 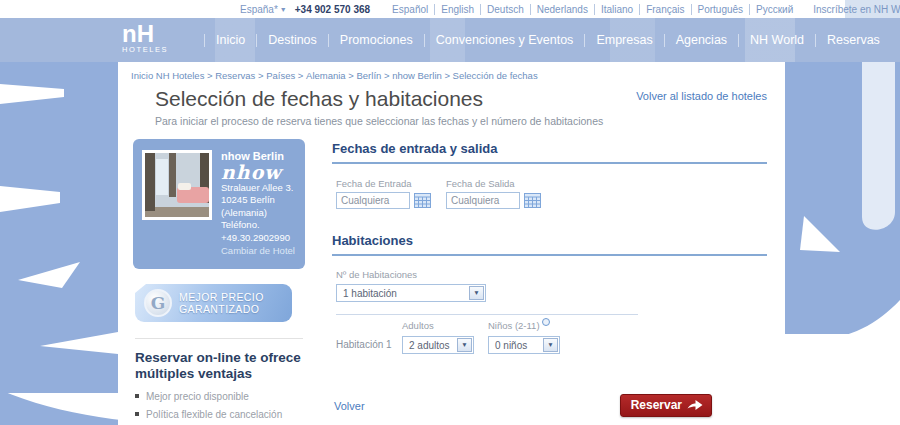 What do you see at coordinates (258, 214) in the screenshot?
I see `hotel-address-line: (Alemania)` at bounding box center [258, 214].